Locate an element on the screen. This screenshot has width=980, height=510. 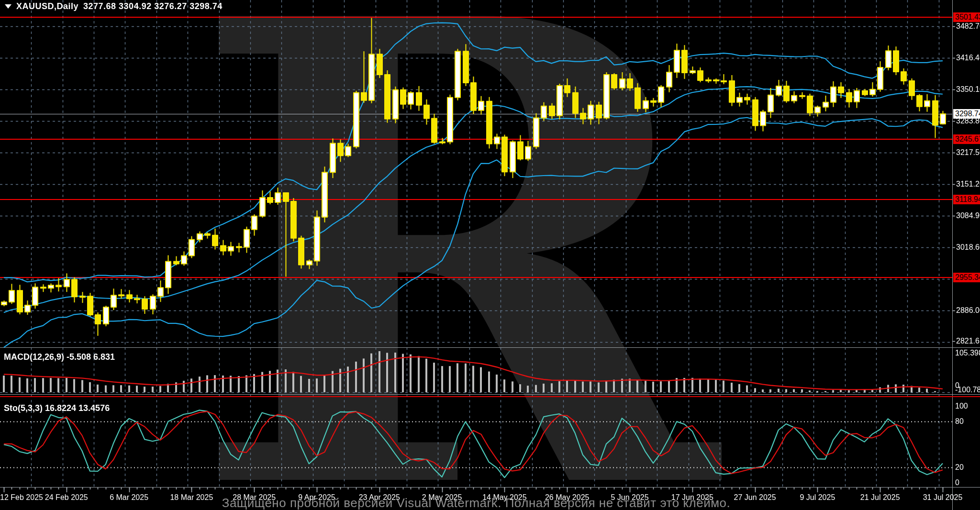
price-axis-label: 3482.70 is located at coordinates (968, 26).